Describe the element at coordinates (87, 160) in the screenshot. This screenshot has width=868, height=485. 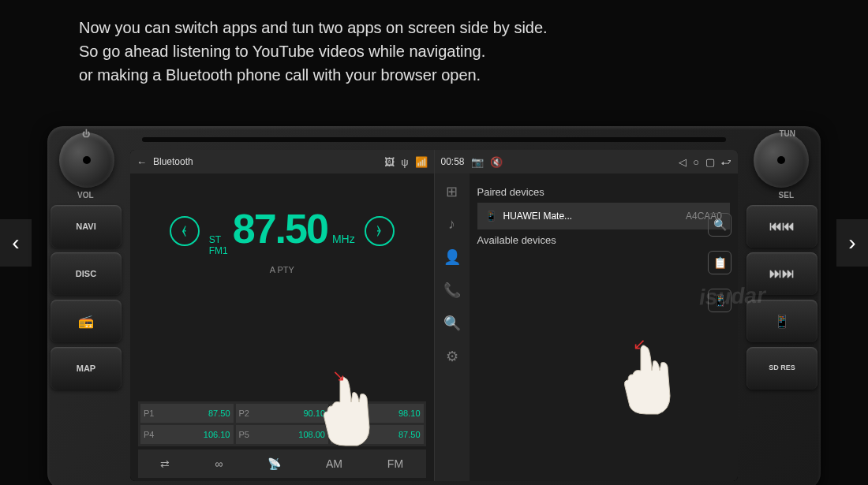
I see `volume-knob` at that location.